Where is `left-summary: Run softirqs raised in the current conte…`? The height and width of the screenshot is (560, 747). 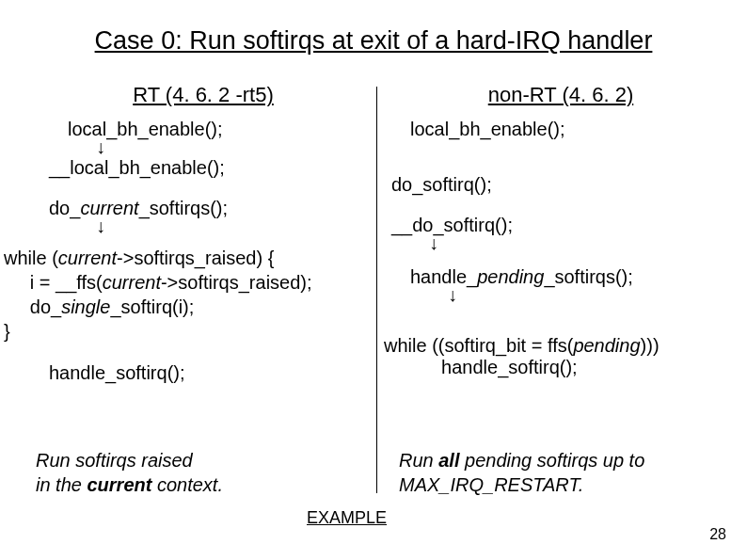 left-summary: Run softirqs raised in the current conte… is located at coordinates (130, 472).